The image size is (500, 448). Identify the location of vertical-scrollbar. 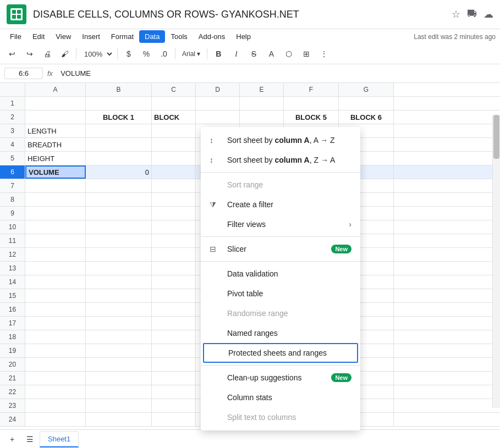
(496, 262).